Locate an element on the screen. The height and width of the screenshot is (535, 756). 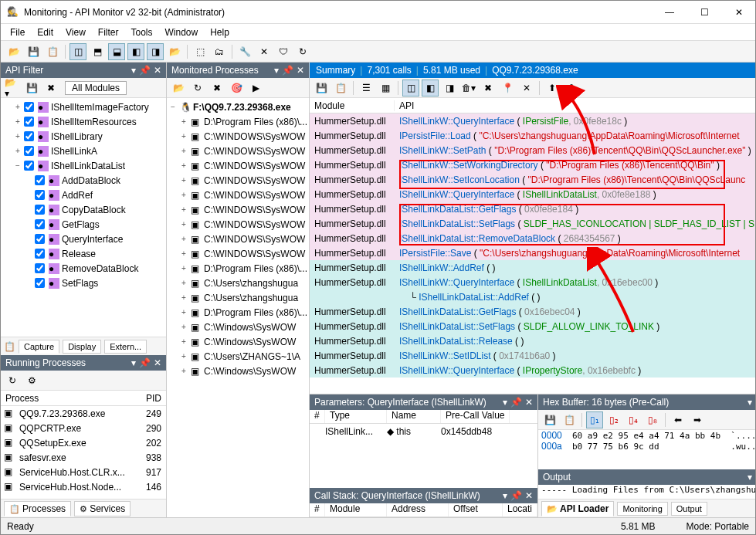
hex-left-icon: ⬅ is located at coordinates (678, 420).